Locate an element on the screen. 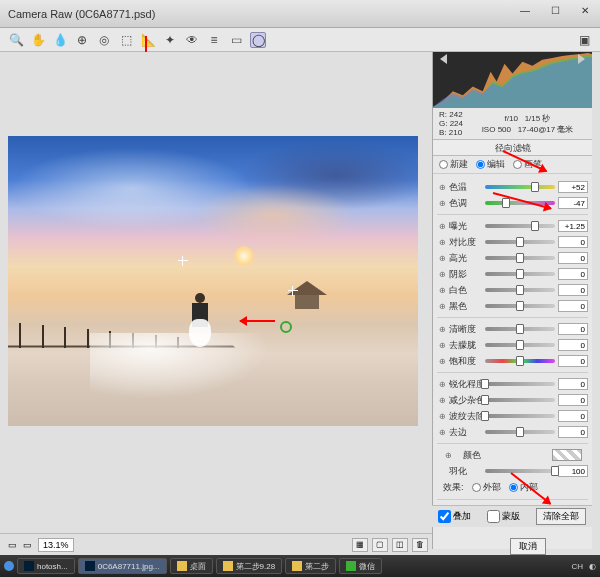 This screenshot has height=577, width=600. zoom-fit-icon: ▭ is located at coordinates (28, 545).